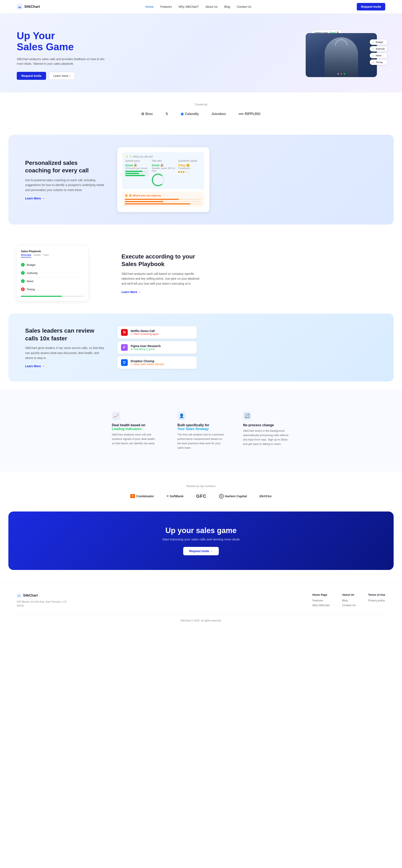 This screenshot has height=868, width=402. Describe the element at coordinates (157, 363) in the screenshot. I see `call-dropbox: D Dropbox Closing ⚠ Need sales leader at…` at that location.